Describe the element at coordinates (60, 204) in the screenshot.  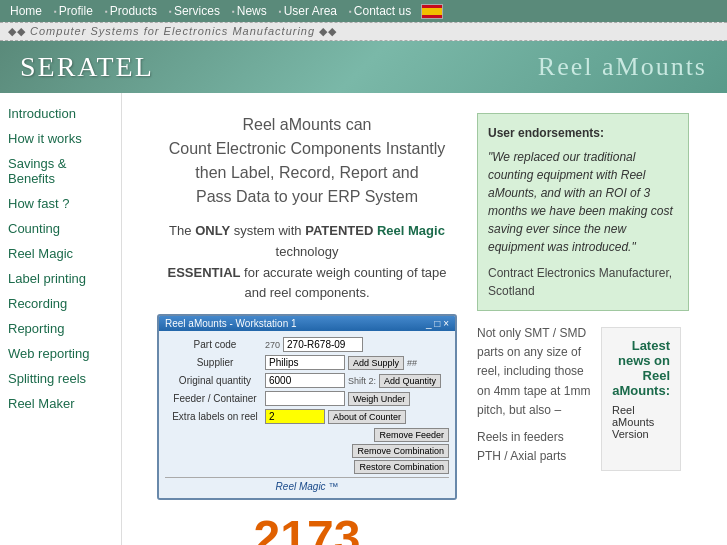
I see `sidebar-item-how-fast: How fast ?` at that location.